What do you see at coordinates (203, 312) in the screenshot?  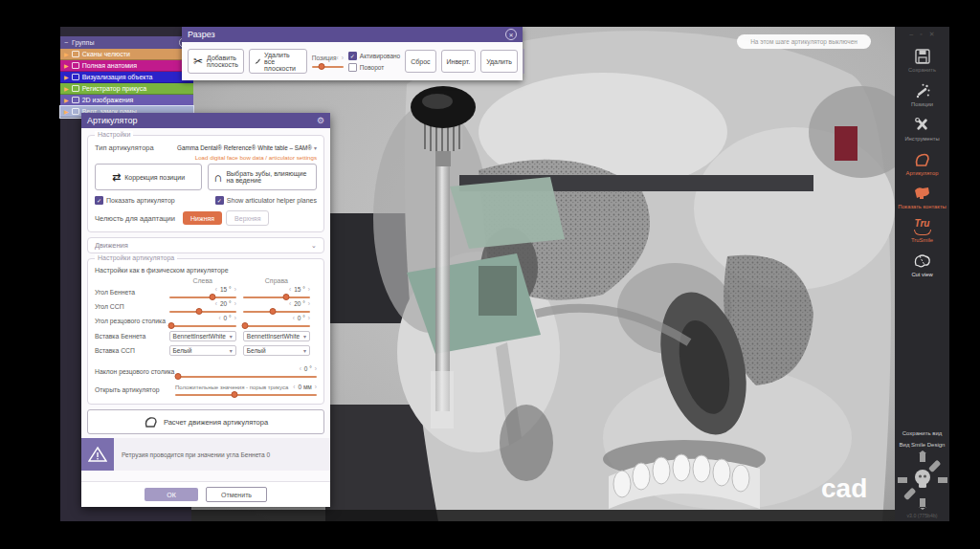 I see `scp-angle-left-slider` at bounding box center [203, 312].